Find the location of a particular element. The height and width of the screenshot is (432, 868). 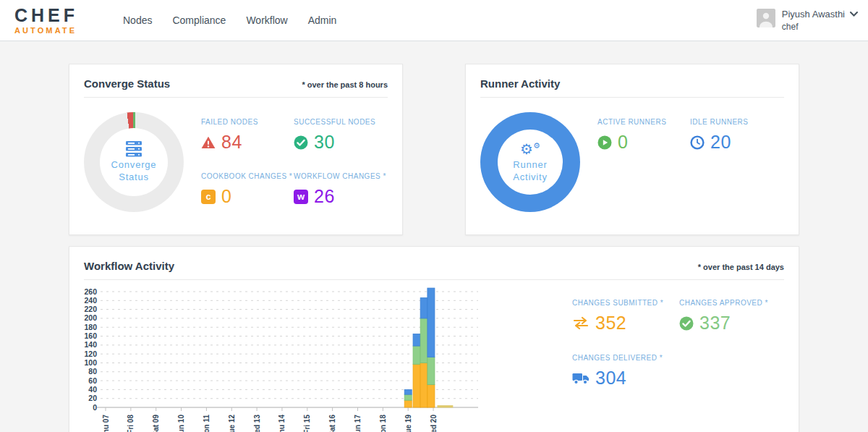

stat-active-runners: ACTIVE RUNNERS 0 is located at coordinates (644, 135).